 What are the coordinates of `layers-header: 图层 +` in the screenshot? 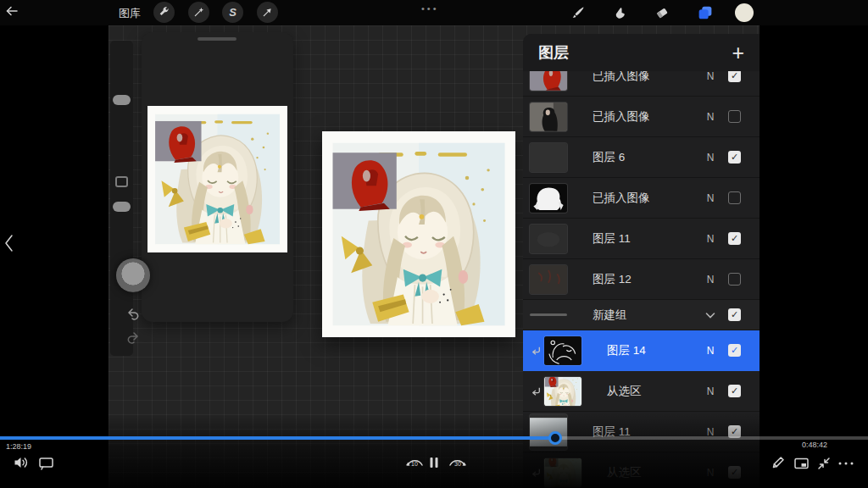 It's located at (641, 53).